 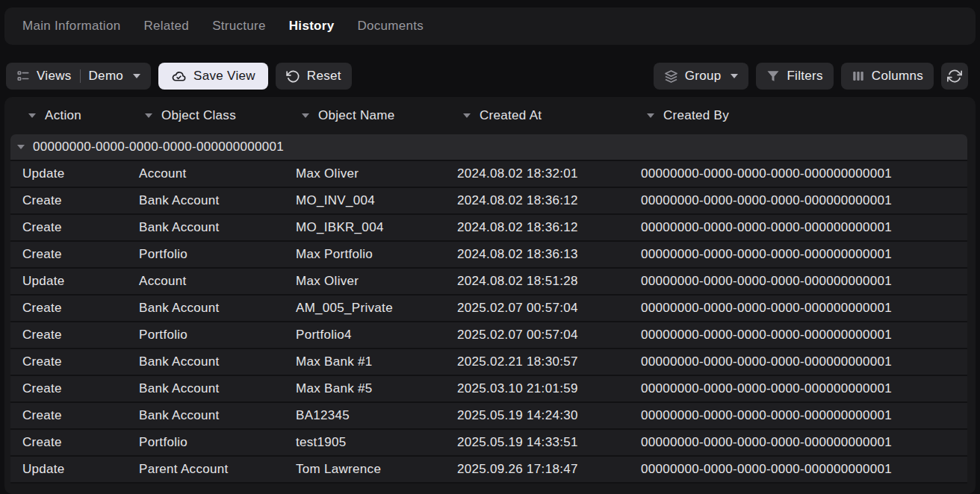 What do you see at coordinates (489, 363) in the screenshot?
I see `table-row: CreateBank AccountMax Bank #12025.02.21 …` at bounding box center [489, 363].